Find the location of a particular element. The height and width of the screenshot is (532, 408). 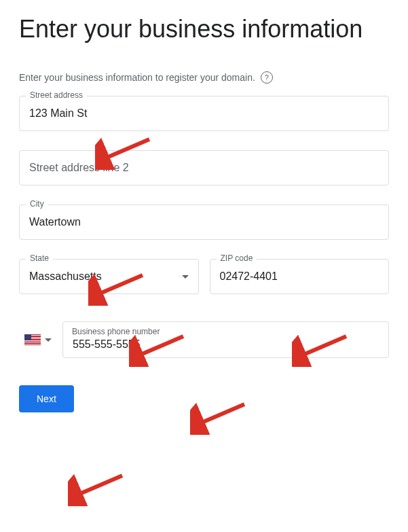

help-icon: ? is located at coordinates (267, 77).